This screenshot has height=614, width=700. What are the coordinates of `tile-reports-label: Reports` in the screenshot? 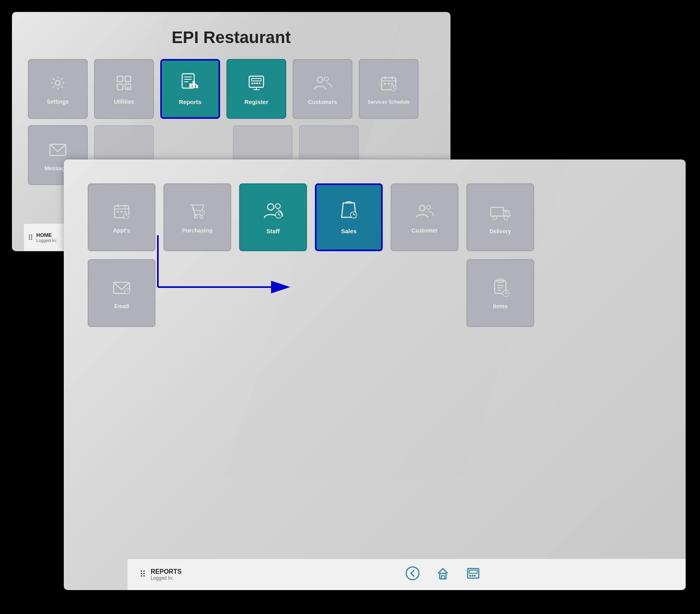 It's located at (191, 102).